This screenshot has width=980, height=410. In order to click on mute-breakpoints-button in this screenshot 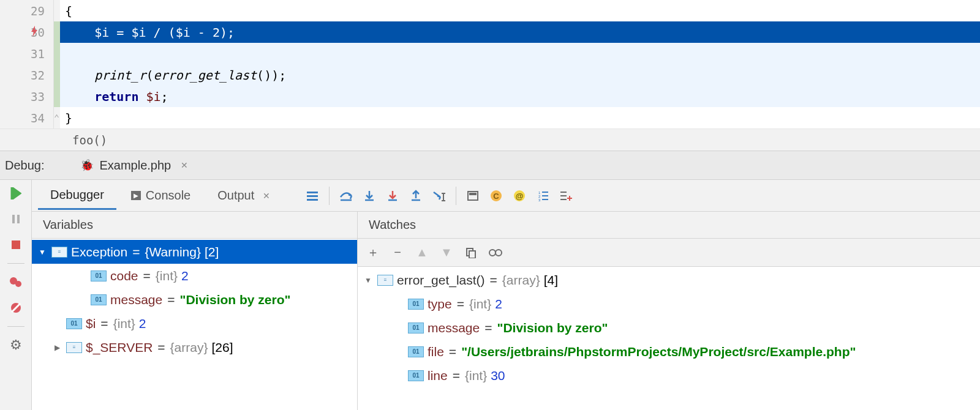, I will do `click(16, 308)`.